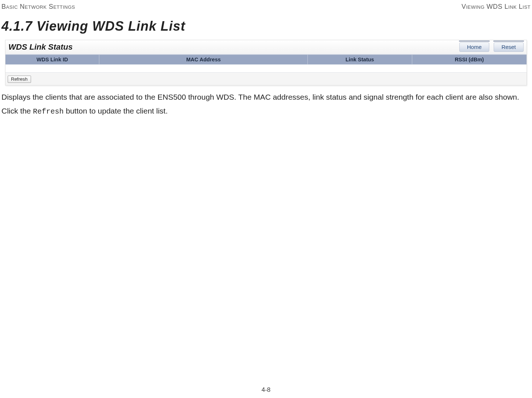 Image resolution: width=532 pixels, height=398 pixels. I want to click on col-header-rssi: RSSI (dBm), so click(469, 60).